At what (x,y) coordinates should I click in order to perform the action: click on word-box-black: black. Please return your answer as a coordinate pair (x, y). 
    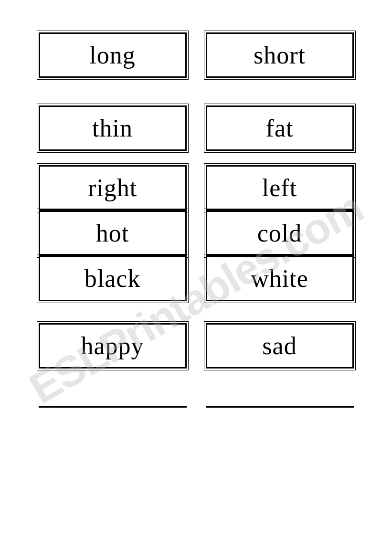
    Looking at the image, I should click on (113, 279).